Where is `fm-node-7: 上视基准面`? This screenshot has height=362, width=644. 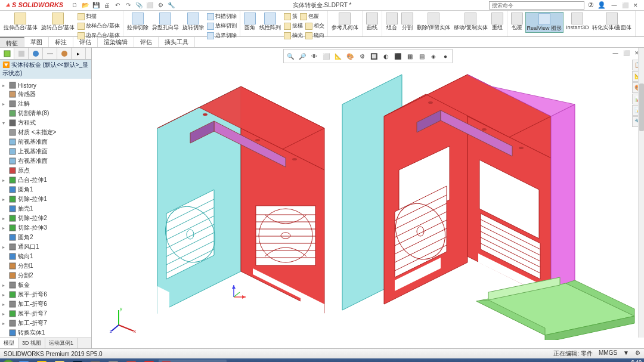 fm-node-7: 上视基准面 is located at coordinates (45, 151).